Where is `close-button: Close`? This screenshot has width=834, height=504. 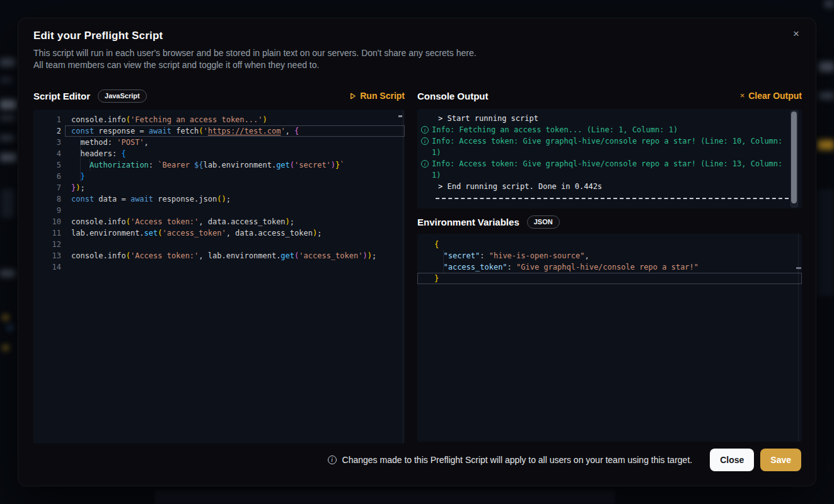
close-button: Close is located at coordinates (732, 460).